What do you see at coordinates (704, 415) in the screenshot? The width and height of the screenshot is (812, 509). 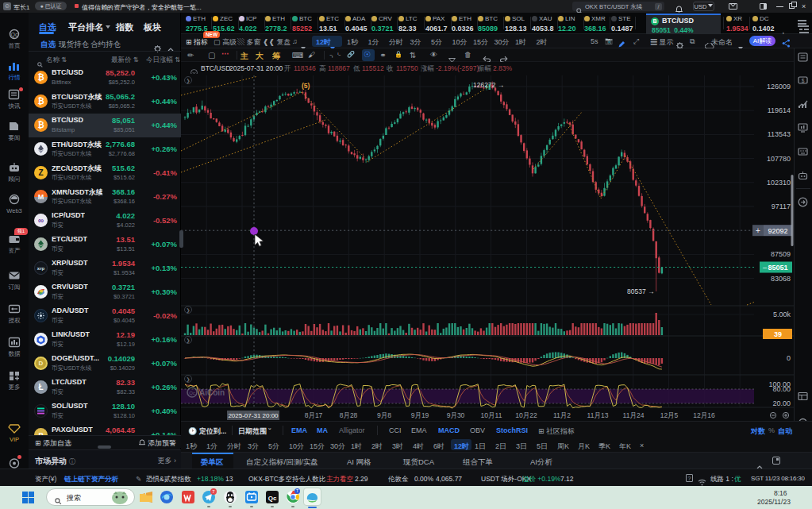 I see `svg-text: 12月16` at bounding box center [704, 415].